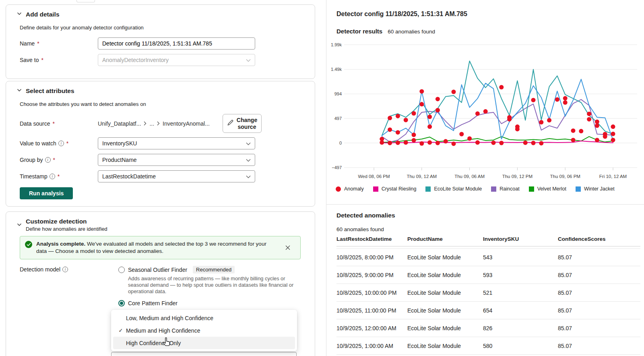 Image resolution: width=644 pixels, height=356 pixels. I want to click on alert-bold-text: Analysis complete., so click(61, 244).